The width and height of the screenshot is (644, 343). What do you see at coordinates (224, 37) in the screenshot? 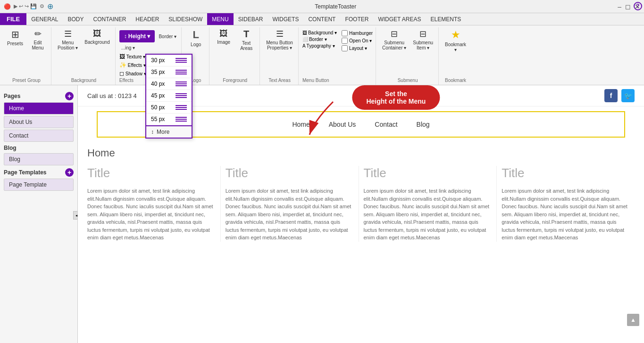
I see `image-button: 🖼 Image` at bounding box center [224, 37].